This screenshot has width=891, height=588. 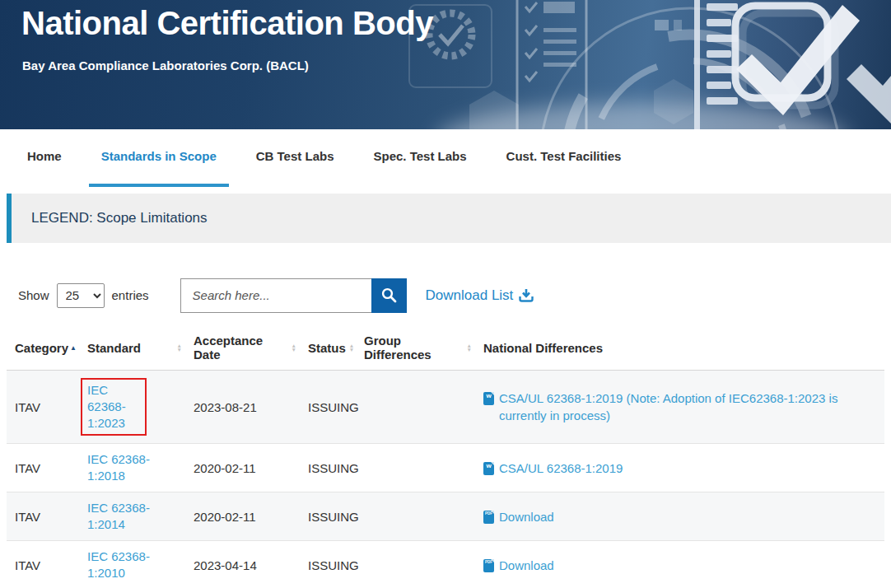 I want to click on page-subtitle: Bay Area Compliance Laboratories Corp. (…, so click(x=446, y=58).